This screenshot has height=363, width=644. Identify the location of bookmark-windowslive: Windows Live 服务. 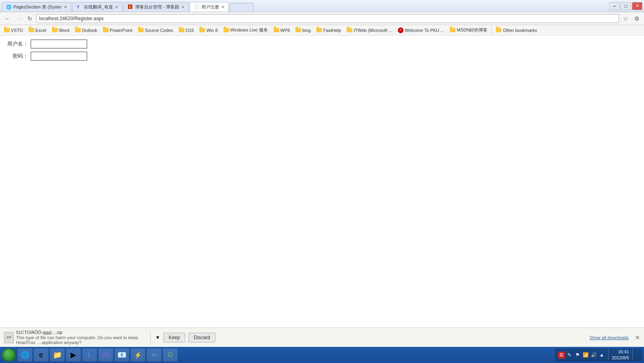
(246, 30).